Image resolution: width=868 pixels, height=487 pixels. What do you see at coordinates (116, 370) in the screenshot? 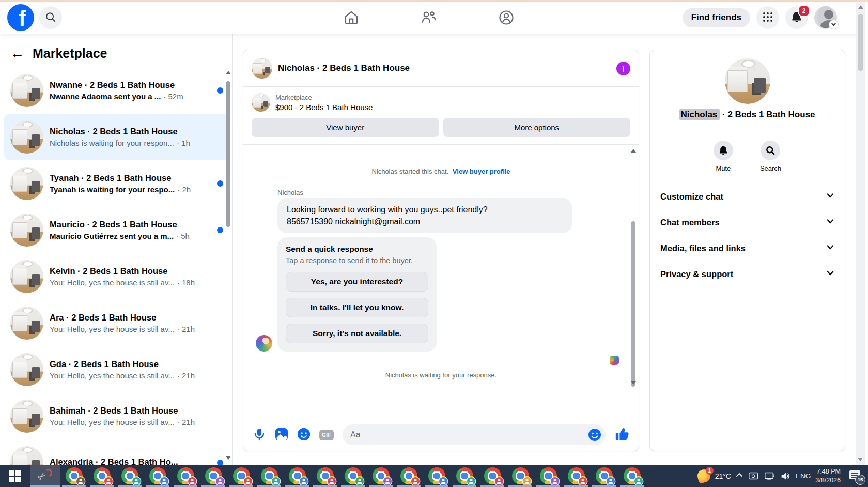
I see `conversation-item: Gda · 2 Beds 1 Bath House You: Hello, ye…` at bounding box center [116, 370].